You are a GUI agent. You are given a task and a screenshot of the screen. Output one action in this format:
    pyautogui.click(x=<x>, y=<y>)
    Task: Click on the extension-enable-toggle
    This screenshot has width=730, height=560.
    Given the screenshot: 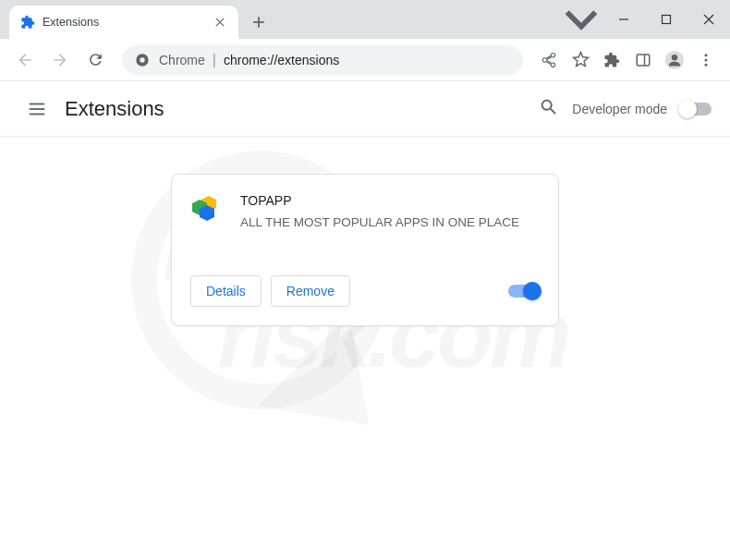 What is the action you would take?
    pyautogui.click(x=524, y=291)
    